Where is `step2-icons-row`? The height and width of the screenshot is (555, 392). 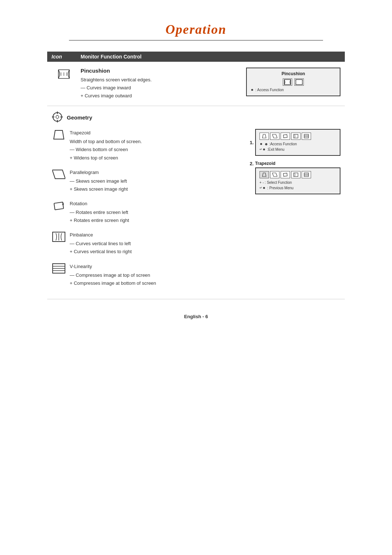
step2-icons-row is located at coordinates (298, 175).